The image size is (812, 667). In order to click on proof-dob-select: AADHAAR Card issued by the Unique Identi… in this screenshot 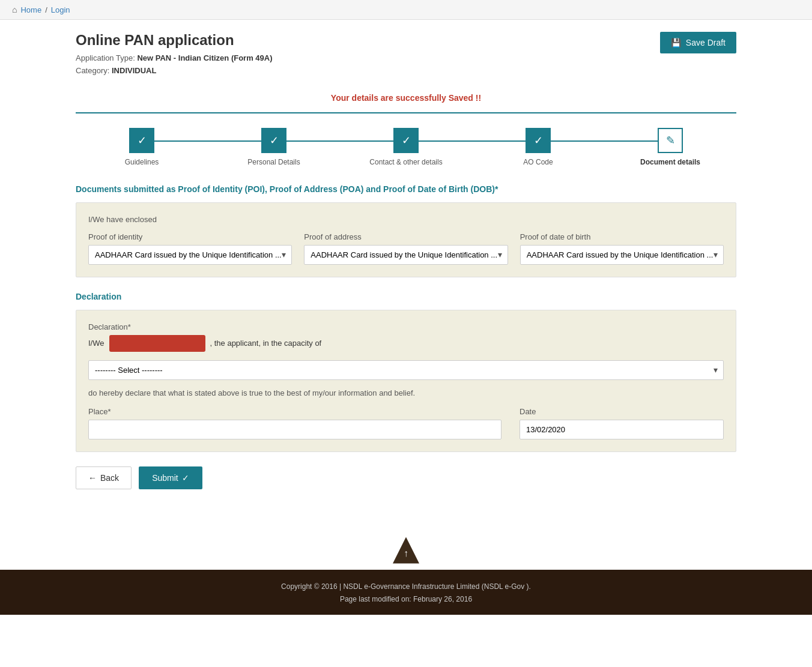, I will do `click(622, 255)`.